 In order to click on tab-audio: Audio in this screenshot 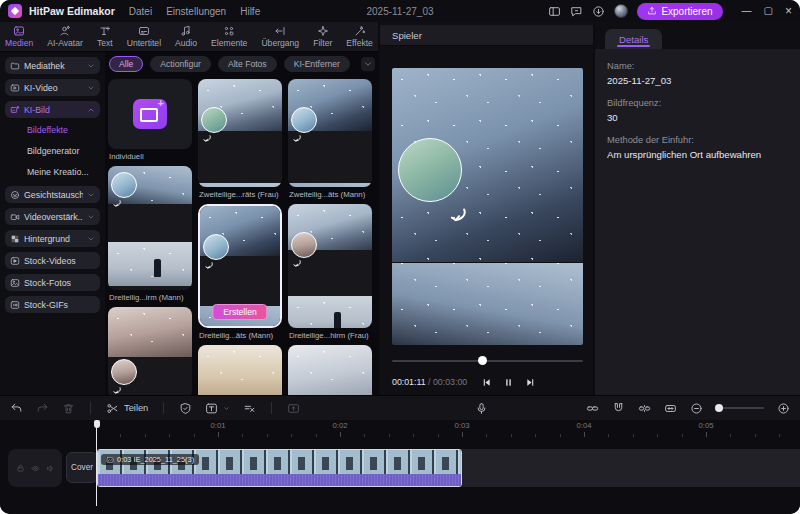, I will do `click(186, 36)`.